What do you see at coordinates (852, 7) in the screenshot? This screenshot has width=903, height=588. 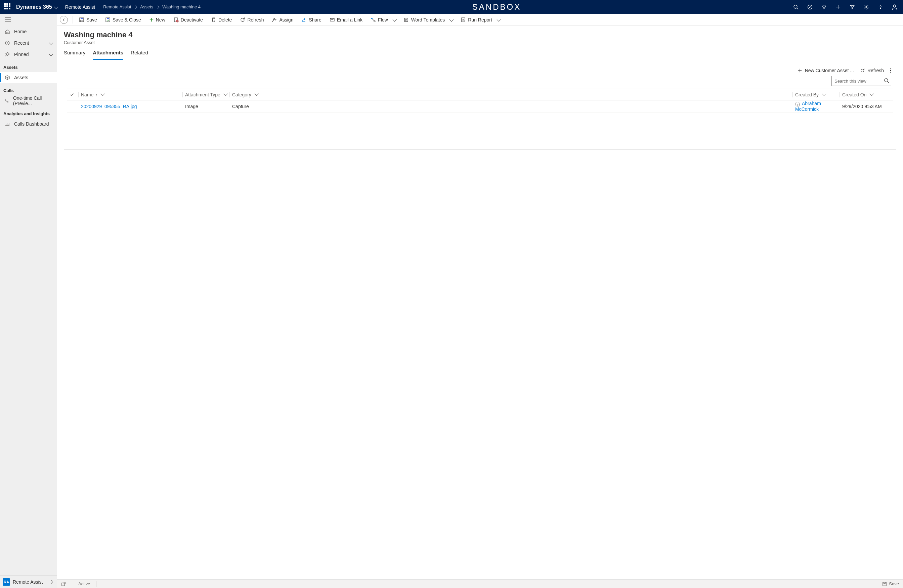 I see `filter-icon` at bounding box center [852, 7].